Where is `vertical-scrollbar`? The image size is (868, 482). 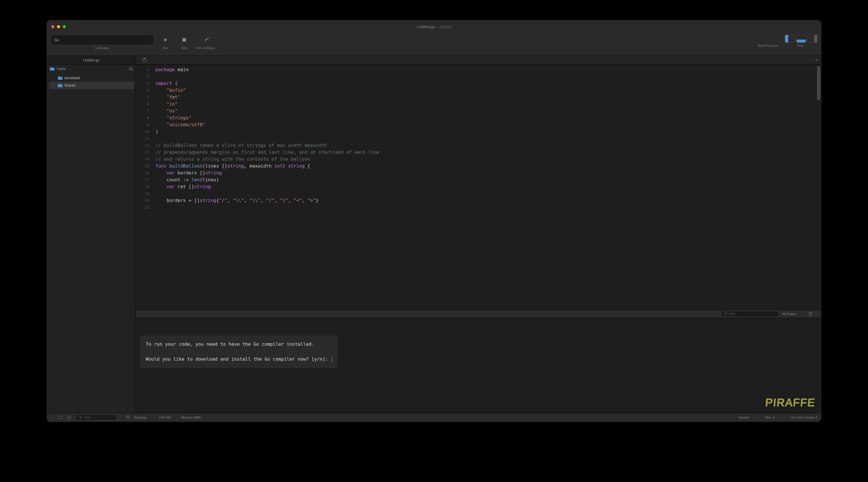
vertical-scrollbar is located at coordinates (819, 83).